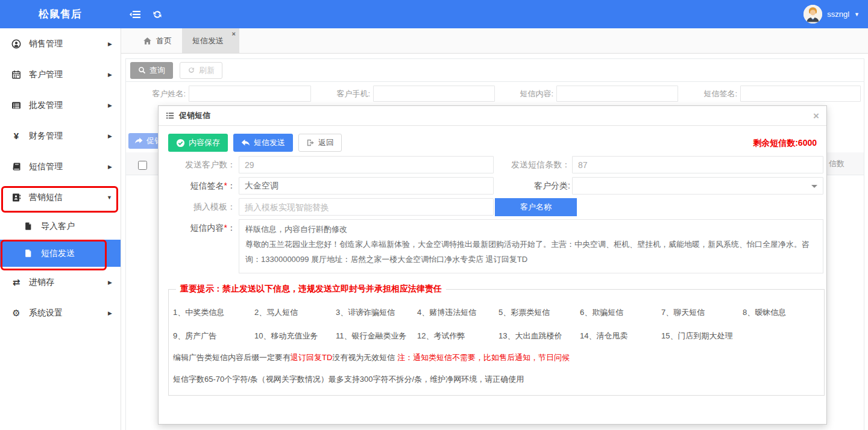 This screenshot has height=430, width=868. What do you see at coordinates (207, 70) in the screenshot?
I see `refresh-button-label: 刷新` at bounding box center [207, 70].